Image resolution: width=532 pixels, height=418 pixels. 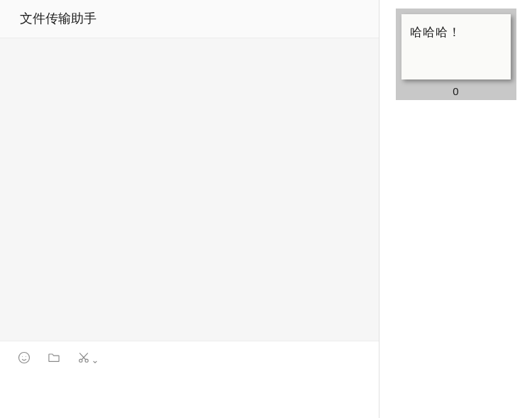 What do you see at coordinates (54, 358) in the screenshot?
I see `folder-icon` at bounding box center [54, 358].